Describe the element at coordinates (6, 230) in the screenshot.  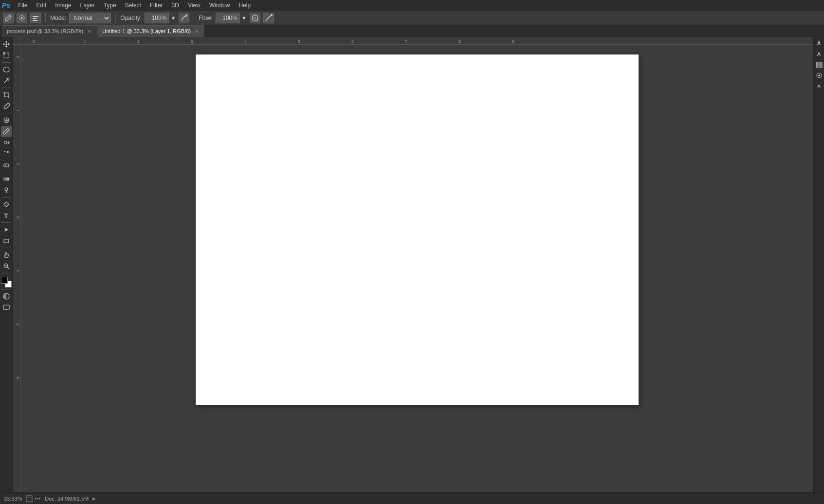
I see `tool-path-selection` at that location.